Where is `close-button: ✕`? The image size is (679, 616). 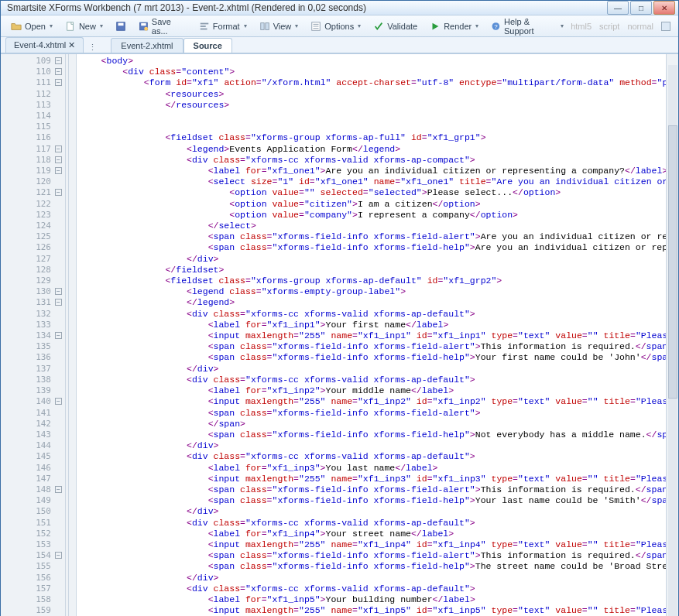 close-button: ✕ is located at coordinates (664, 8).